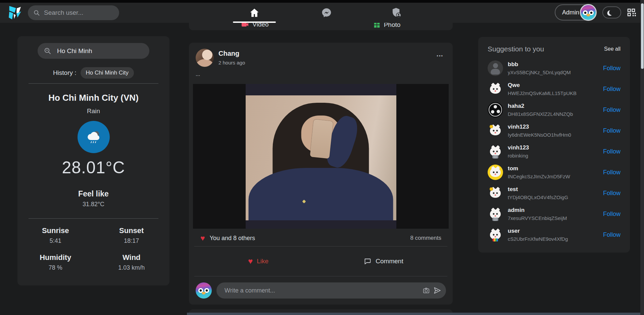 The image size is (644, 315). I want to click on likes-summary: You and 8 others, so click(232, 238).